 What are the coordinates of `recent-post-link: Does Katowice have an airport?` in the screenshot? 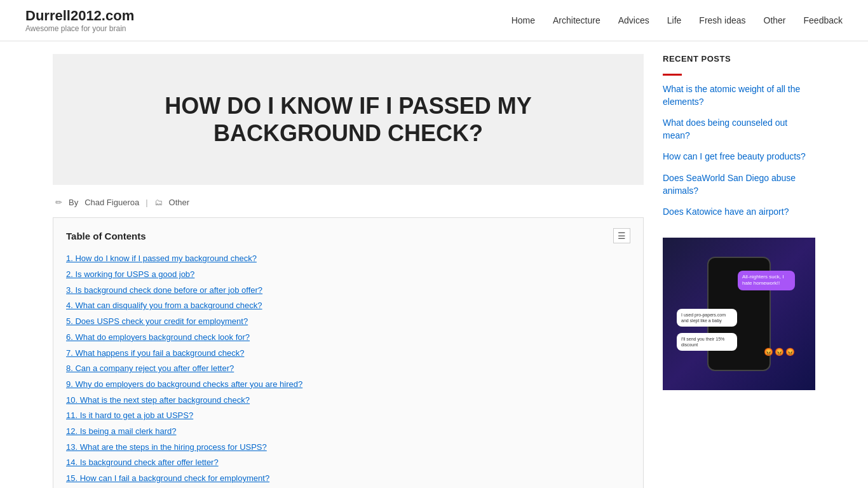 It's located at (739, 212).